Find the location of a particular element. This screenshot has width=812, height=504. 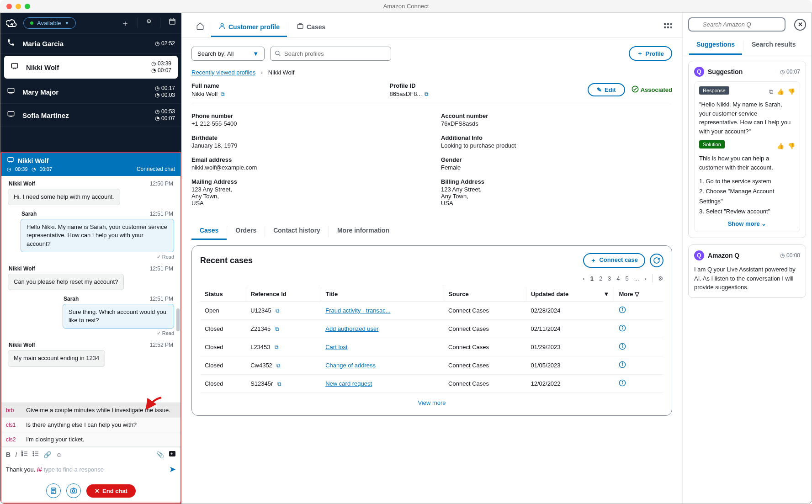

minimize-window-button is located at coordinates (18, 6).